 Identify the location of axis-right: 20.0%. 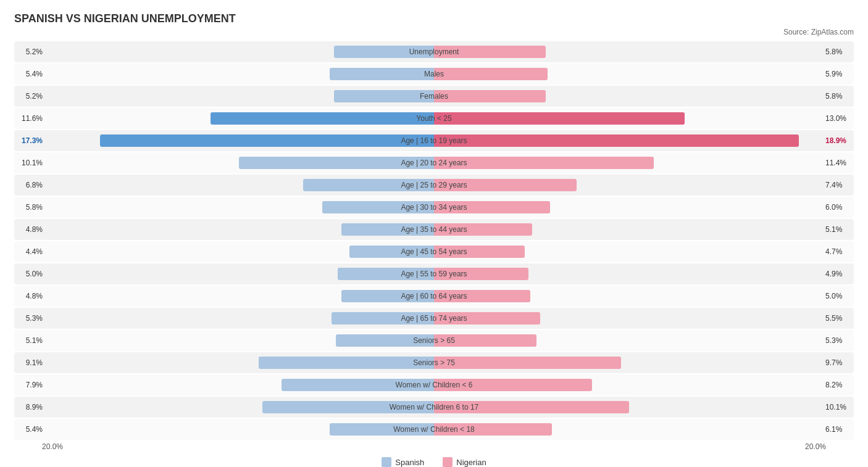
(816, 447).